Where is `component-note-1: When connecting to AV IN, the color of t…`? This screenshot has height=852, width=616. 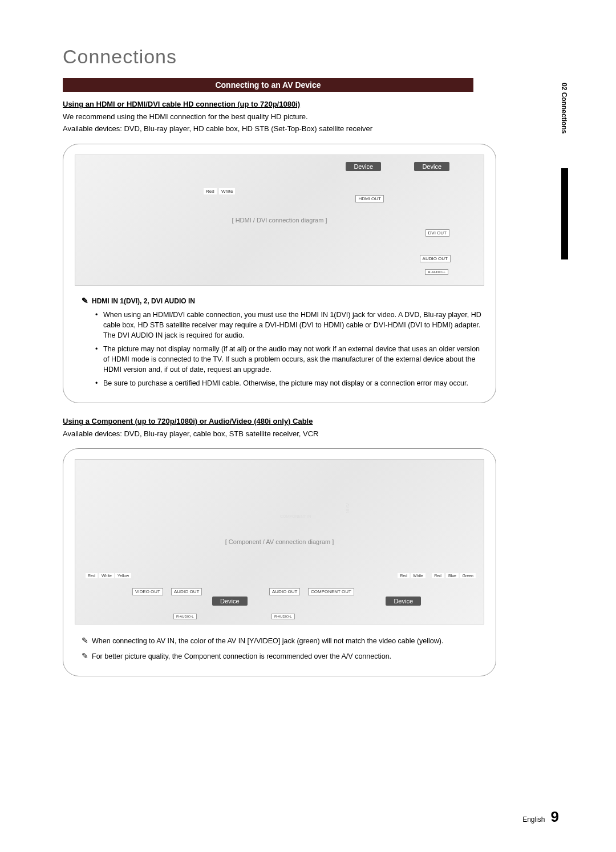 component-note-1: When connecting to AV IN, the color of t… is located at coordinates (283, 641).